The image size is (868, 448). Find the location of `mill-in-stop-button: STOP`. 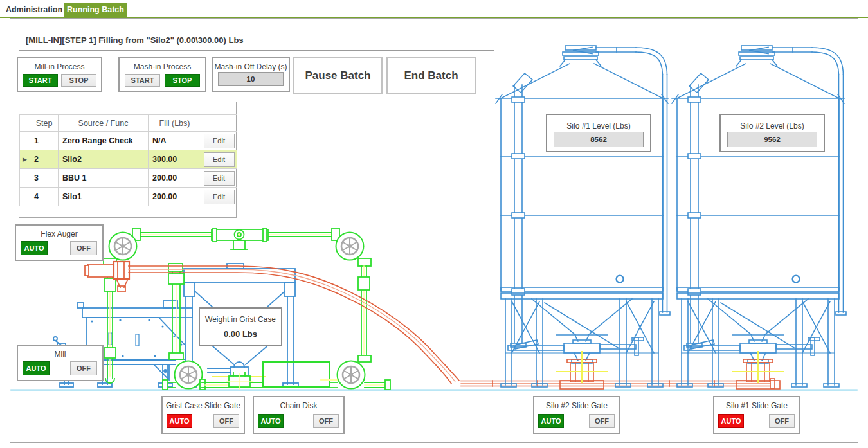

mill-in-stop-button: STOP is located at coordinates (78, 80).